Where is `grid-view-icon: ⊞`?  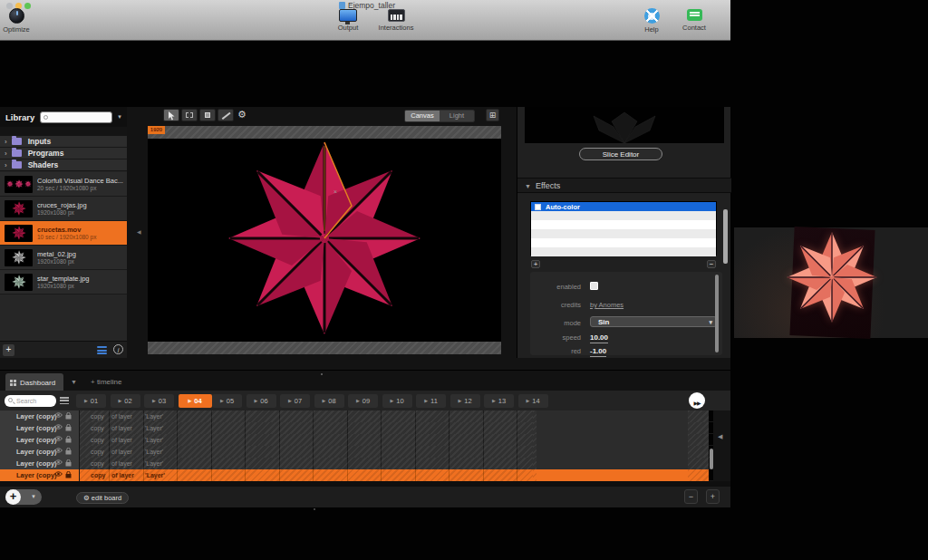 grid-view-icon: ⊞ is located at coordinates (493, 115).